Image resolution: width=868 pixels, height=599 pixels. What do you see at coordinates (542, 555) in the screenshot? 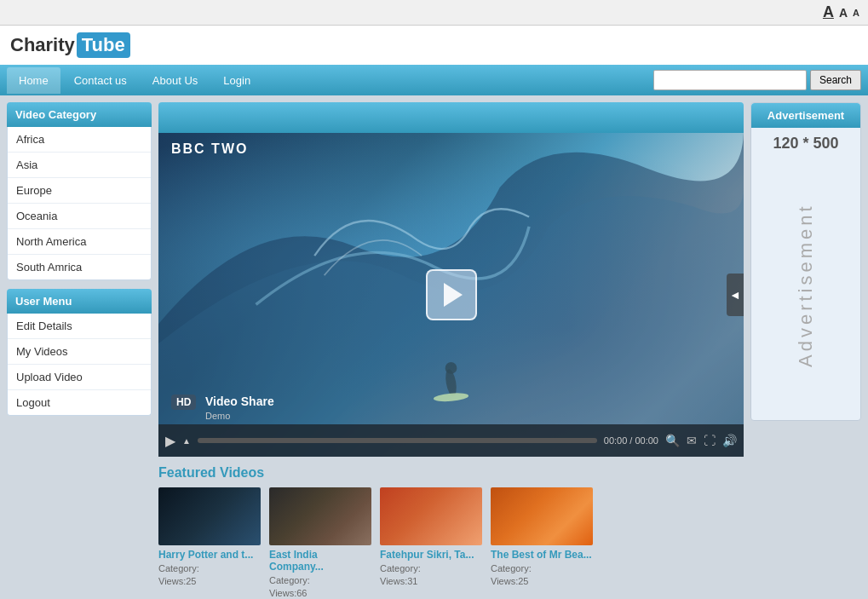
I see `featured-item-title-4: The Best of Mr Bea...` at bounding box center [542, 555].